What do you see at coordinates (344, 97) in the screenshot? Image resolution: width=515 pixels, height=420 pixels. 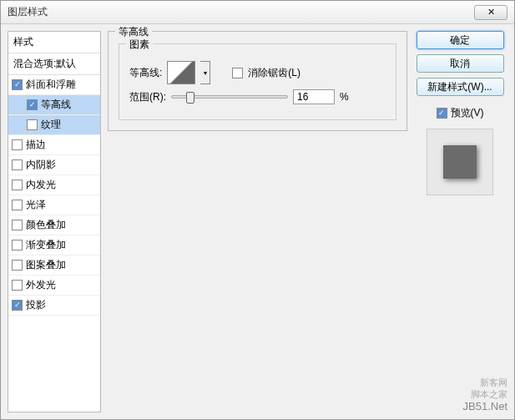 I see `range-unit: %` at bounding box center [344, 97].